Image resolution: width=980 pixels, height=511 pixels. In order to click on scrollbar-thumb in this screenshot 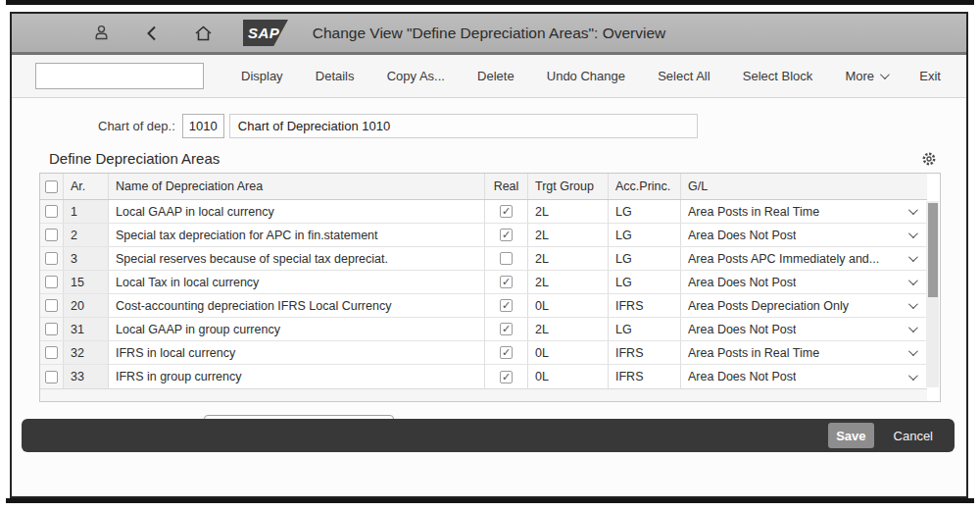, I will do `click(933, 250)`.